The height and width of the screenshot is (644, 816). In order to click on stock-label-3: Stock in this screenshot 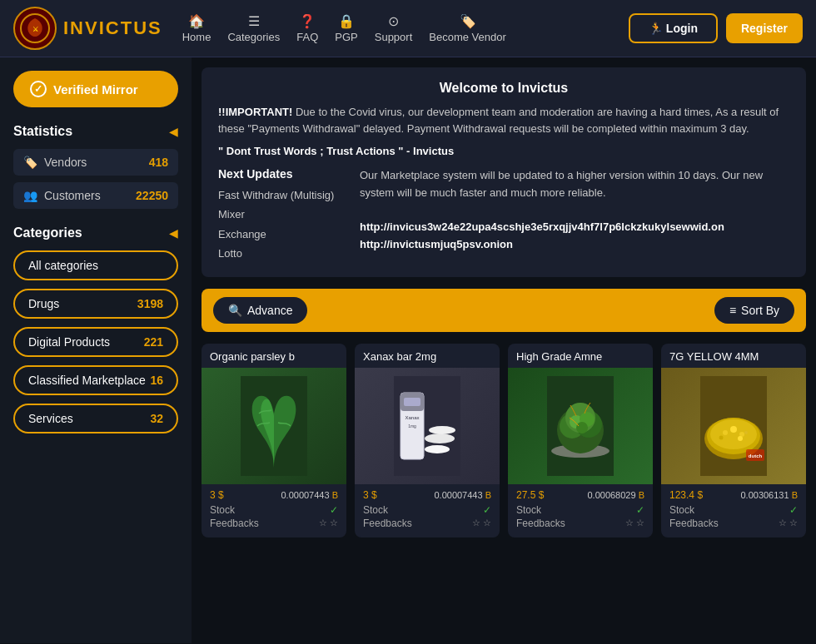, I will do `click(529, 510)`.